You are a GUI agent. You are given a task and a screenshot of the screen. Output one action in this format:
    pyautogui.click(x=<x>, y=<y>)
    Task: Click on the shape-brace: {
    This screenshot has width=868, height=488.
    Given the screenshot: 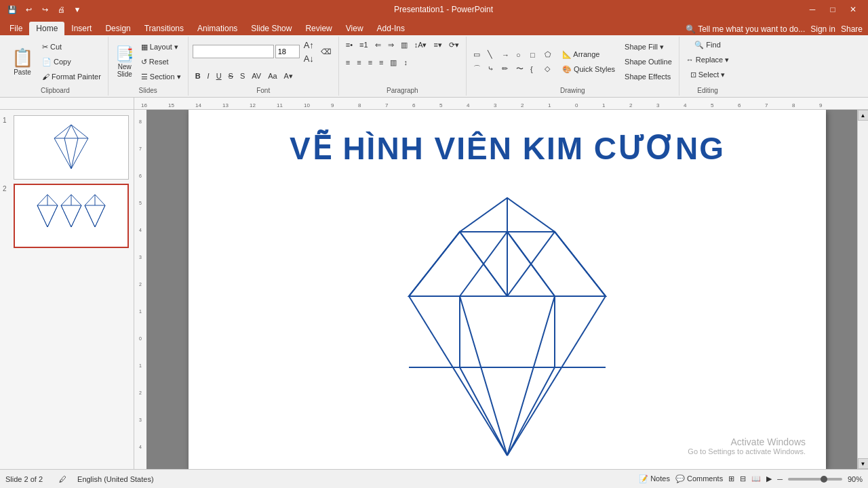 What is the action you would take?
    pyautogui.click(x=534, y=69)
    